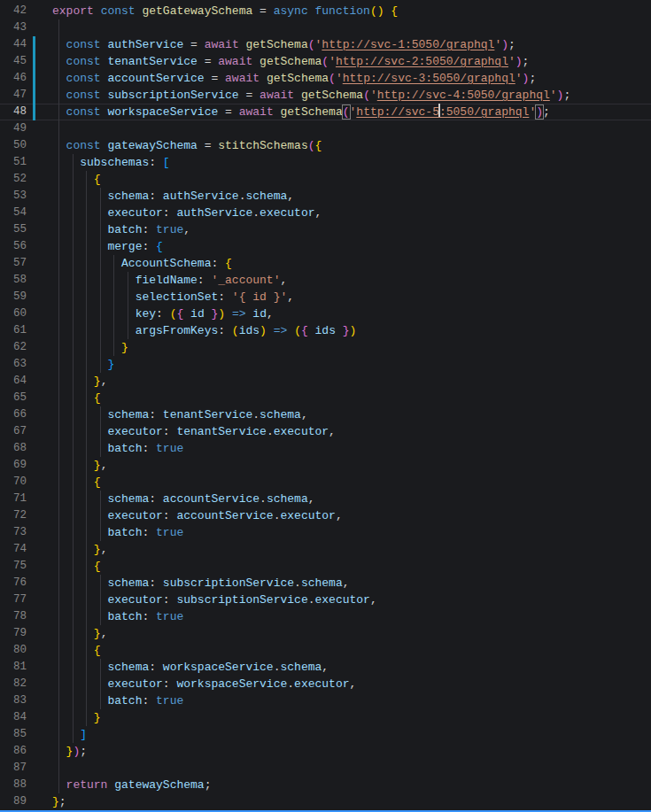 This screenshot has width=651, height=812. I want to click on code-line-57: 57 AccountSchema: {, so click(326, 264).